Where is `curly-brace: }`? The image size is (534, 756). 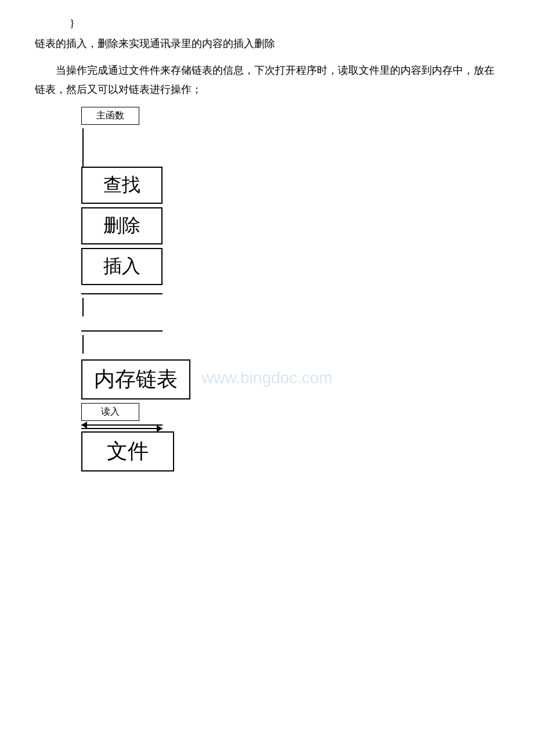 curly-brace: } is located at coordinates (284, 23).